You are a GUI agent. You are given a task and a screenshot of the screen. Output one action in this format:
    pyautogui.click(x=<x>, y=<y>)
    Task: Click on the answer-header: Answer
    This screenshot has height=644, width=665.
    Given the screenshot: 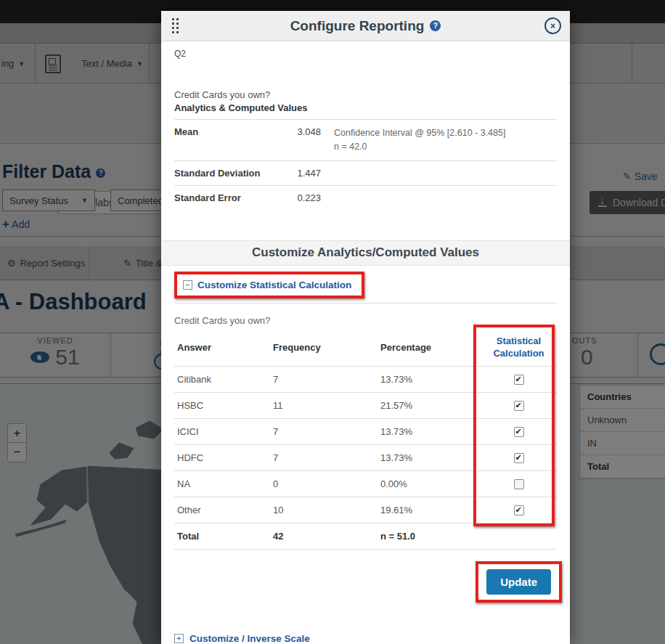 What is the action you would take?
    pyautogui.click(x=222, y=348)
    